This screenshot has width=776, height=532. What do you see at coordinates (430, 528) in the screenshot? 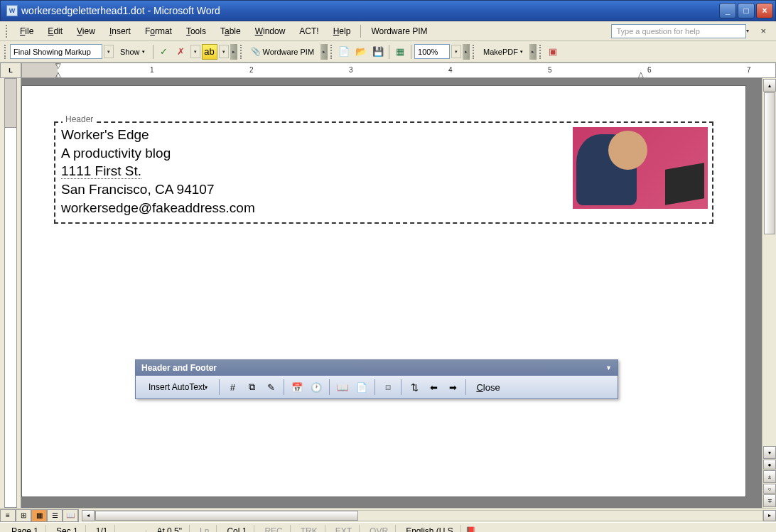
I see `status-language: English (U.S` at bounding box center [430, 528].